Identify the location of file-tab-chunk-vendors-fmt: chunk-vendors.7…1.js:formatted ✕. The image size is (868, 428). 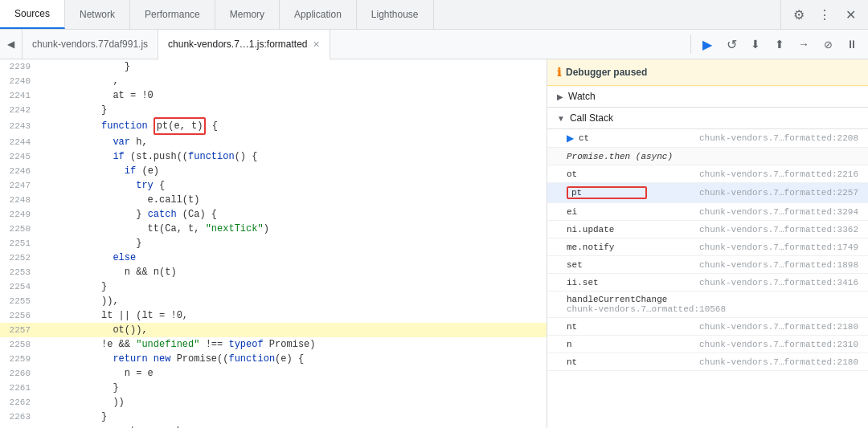
(244, 45).